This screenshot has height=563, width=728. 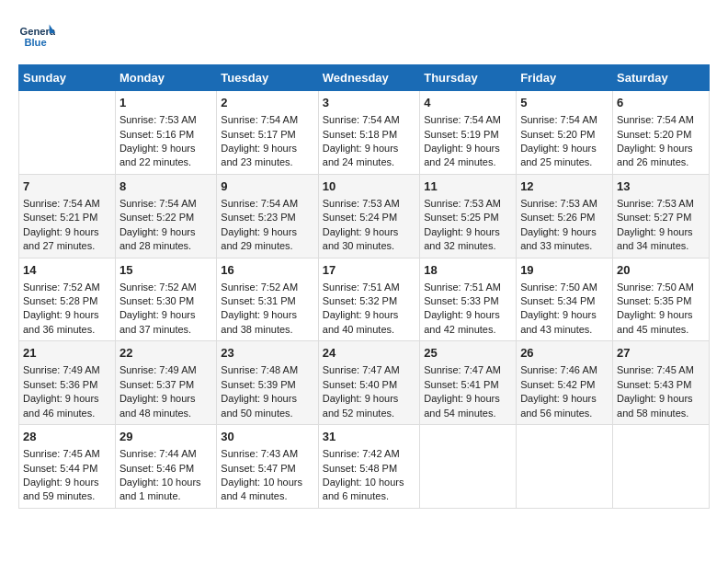 I want to click on day-info-line: Sunset: 5:23 PM, so click(x=267, y=217).